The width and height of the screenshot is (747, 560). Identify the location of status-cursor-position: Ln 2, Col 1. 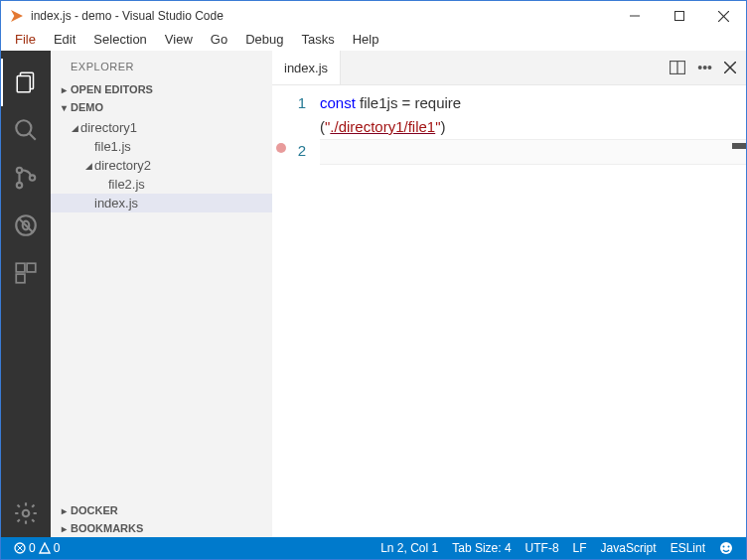
(409, 548).